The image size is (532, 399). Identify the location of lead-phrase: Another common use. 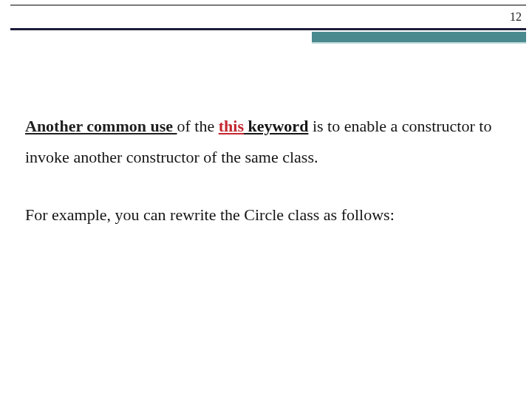
(101, 126).